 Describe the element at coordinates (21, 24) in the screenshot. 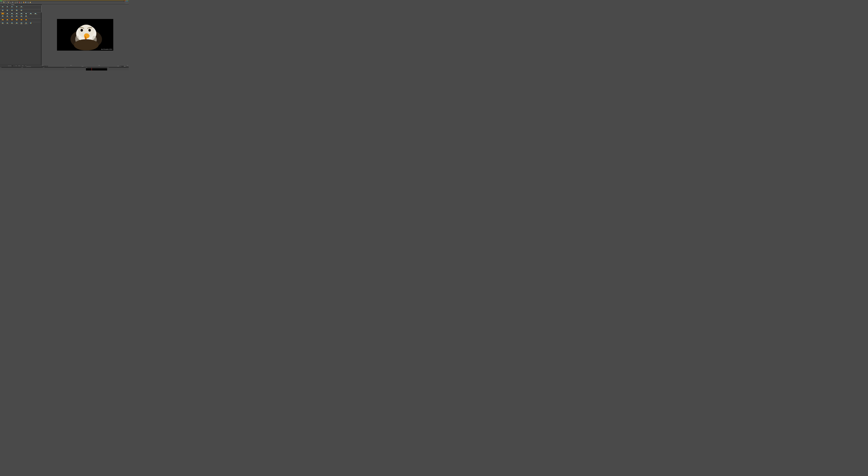

I see `transition-radial-smooth-clockwise: Radial Smooth - Clockwise` at that location.